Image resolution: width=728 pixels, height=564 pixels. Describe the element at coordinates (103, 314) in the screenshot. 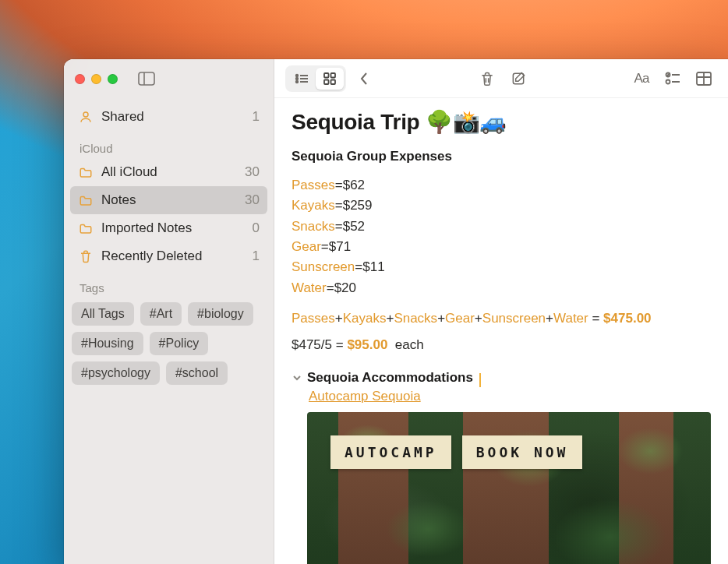

I see `tag-all: All Tags` at that location.